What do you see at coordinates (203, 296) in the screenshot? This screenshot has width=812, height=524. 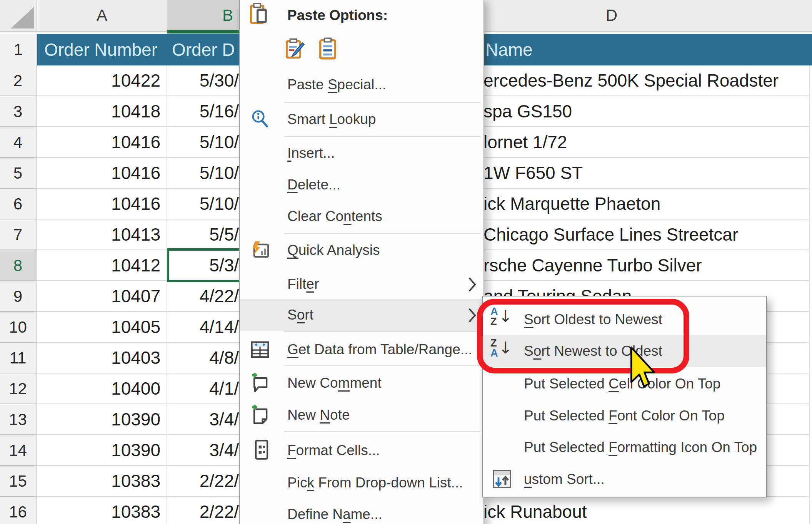 I see `cell-order-date: 4/22/` at bounding box center [203, 296].